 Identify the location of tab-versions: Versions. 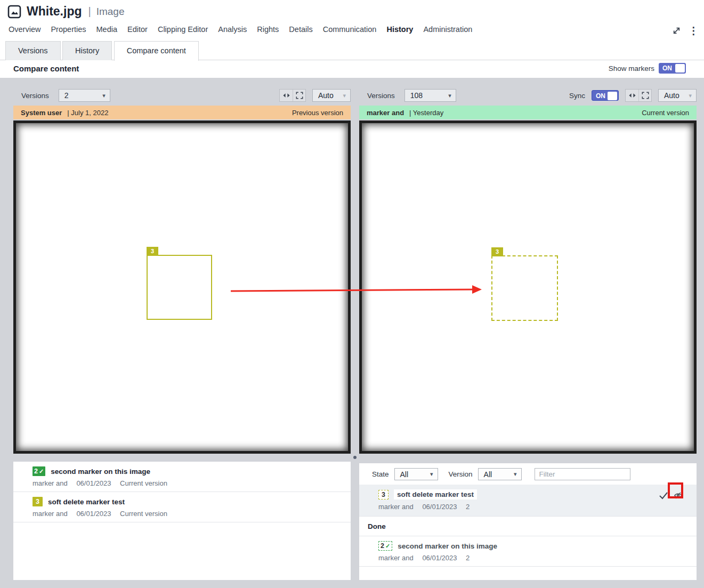
(33, 51).